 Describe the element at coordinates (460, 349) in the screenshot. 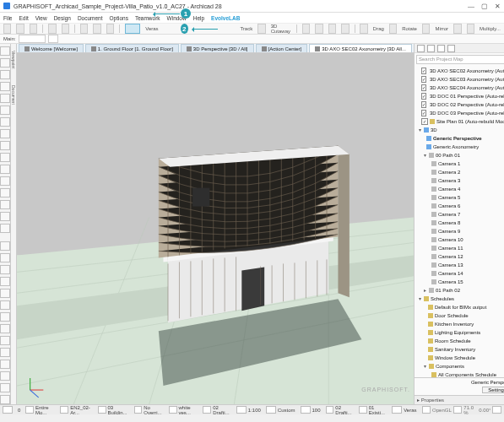

I see `tree-schedule-item: Sanitary Inventory` at that location.